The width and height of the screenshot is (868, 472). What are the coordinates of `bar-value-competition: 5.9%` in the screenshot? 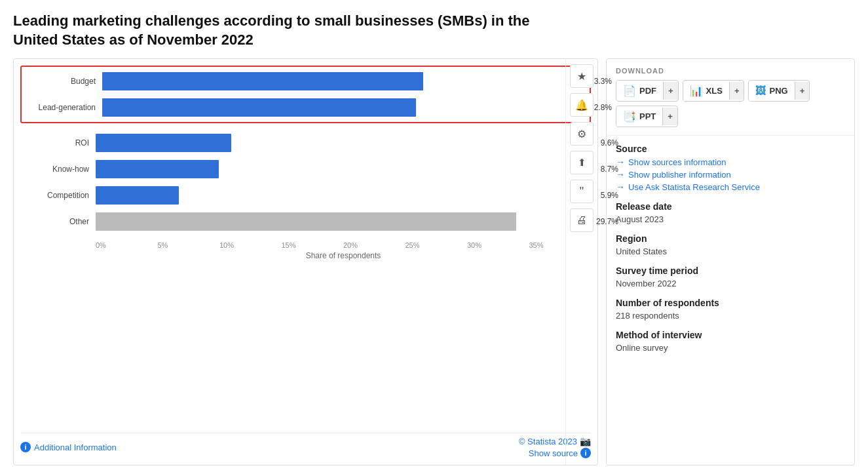 It's located at (609, 195).